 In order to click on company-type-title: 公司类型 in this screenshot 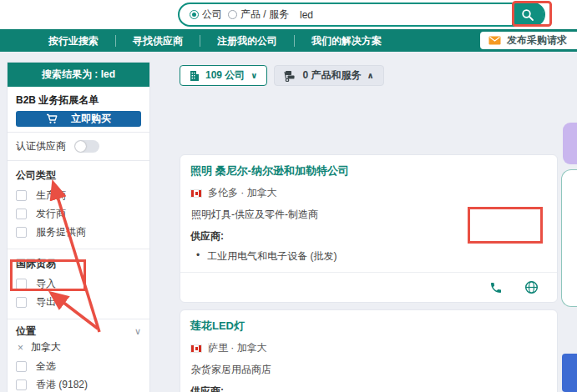, I will do `click(78, 175)`.